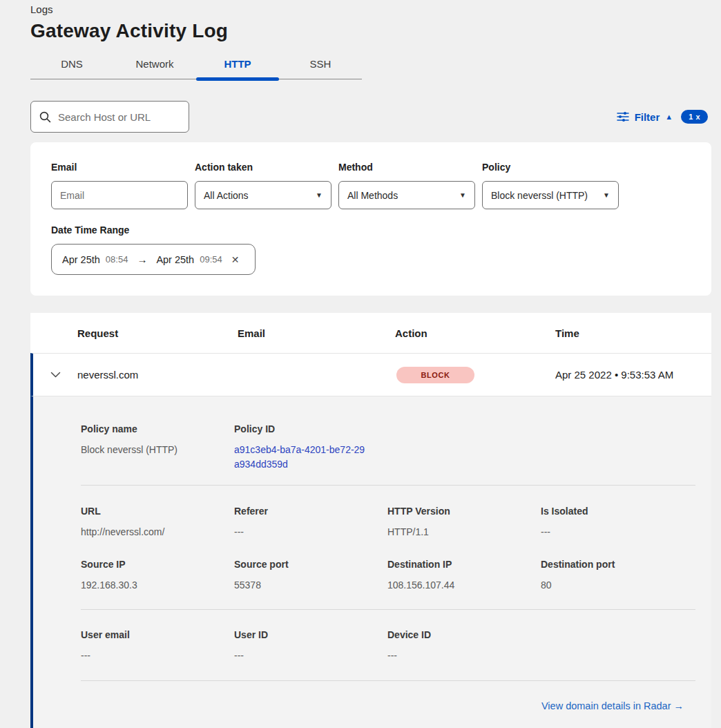 The height and width of the screenshot is (728, 721). What do you see at coordinates (142, 260) in the screenshot?
I see `arrow-right-icon: →` at bounding box center [142, 260].